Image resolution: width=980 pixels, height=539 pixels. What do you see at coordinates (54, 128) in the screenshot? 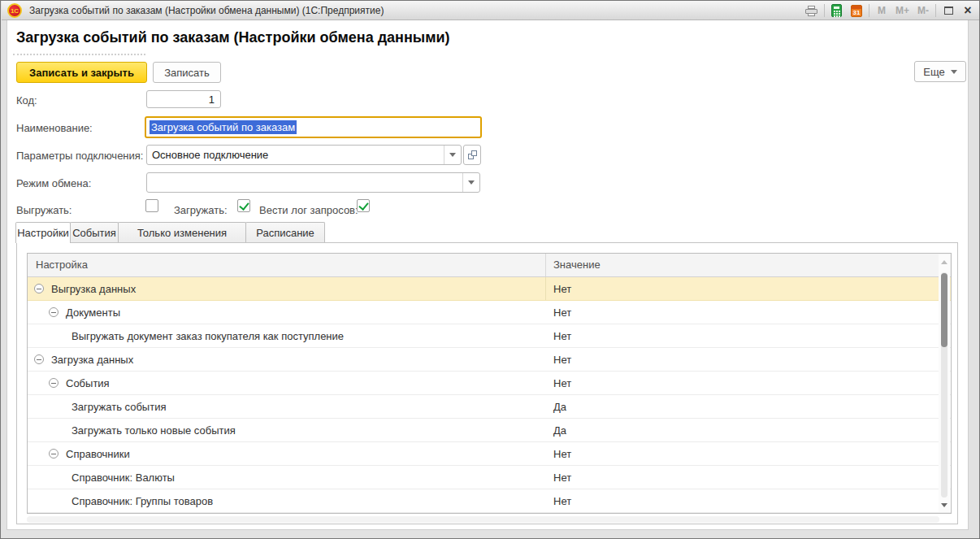
I see `name-label: Наименование:` at bounding box center [54, 128].